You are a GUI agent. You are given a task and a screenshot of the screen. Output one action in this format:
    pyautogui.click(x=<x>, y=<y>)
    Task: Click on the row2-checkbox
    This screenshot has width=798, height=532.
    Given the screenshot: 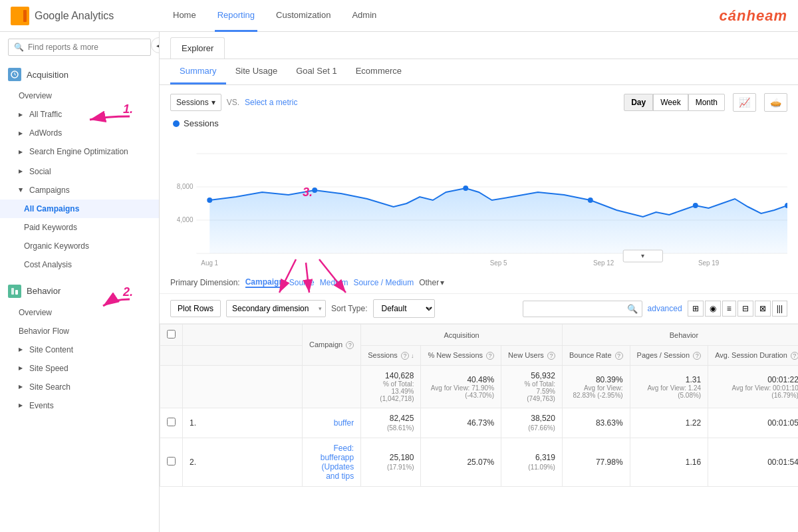 What is the action you would take?
    pyautogui.click(x=172, y=462)
    